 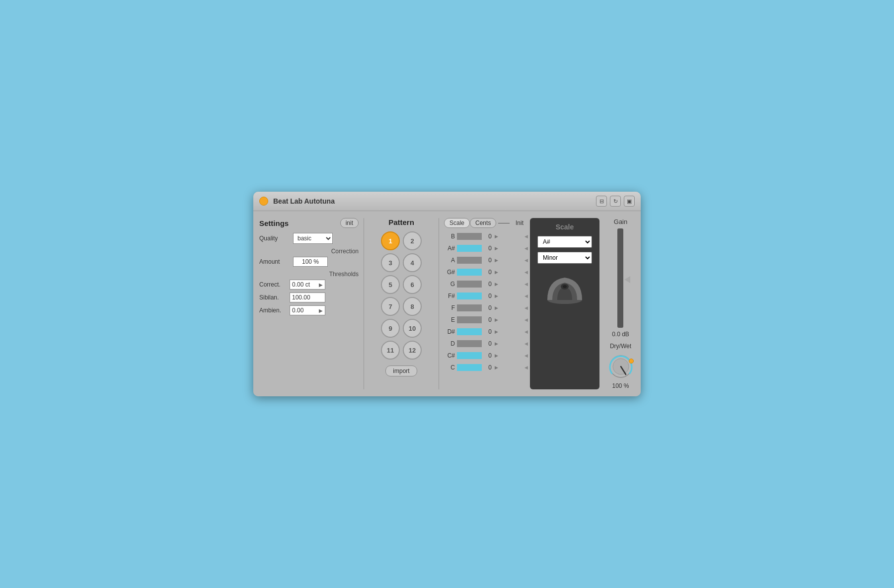 What do you see at coordinates (526, 344) in the screenshot?
I see `arrow-D: ◀` at bounding box center [526, 344].